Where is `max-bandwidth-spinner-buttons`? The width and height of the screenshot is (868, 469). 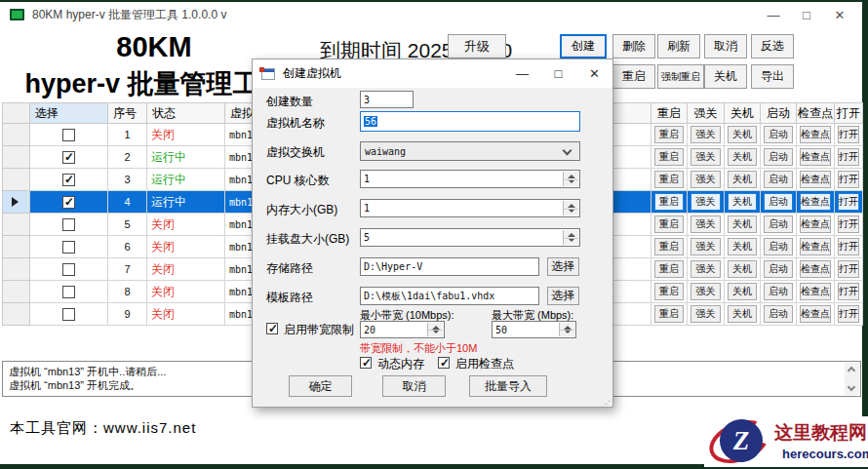 max-bandwidth-spinner-buttons is located at coordinates (567, 330).